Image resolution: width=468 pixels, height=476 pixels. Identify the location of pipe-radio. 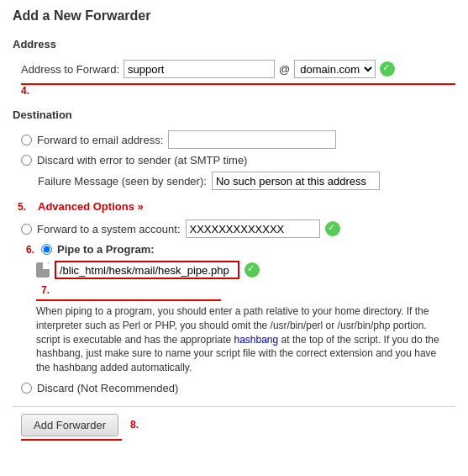
(47, 249).